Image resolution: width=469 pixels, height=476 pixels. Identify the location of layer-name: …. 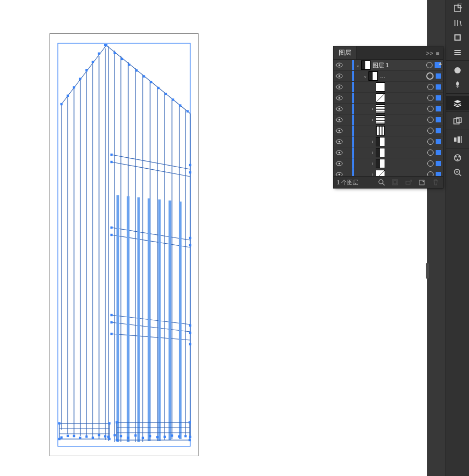
(402, 76).